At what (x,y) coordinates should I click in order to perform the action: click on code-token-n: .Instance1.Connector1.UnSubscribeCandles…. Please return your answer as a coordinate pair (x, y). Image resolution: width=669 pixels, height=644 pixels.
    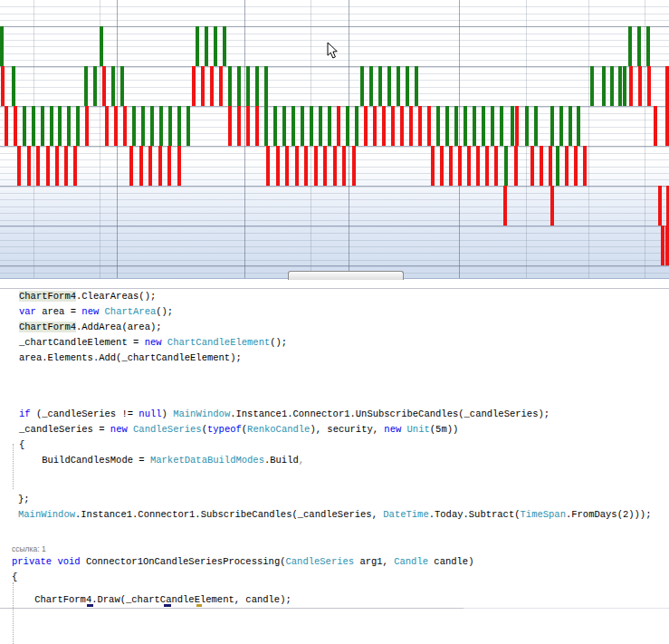
    Looking at the image, I should click on (389, 414).